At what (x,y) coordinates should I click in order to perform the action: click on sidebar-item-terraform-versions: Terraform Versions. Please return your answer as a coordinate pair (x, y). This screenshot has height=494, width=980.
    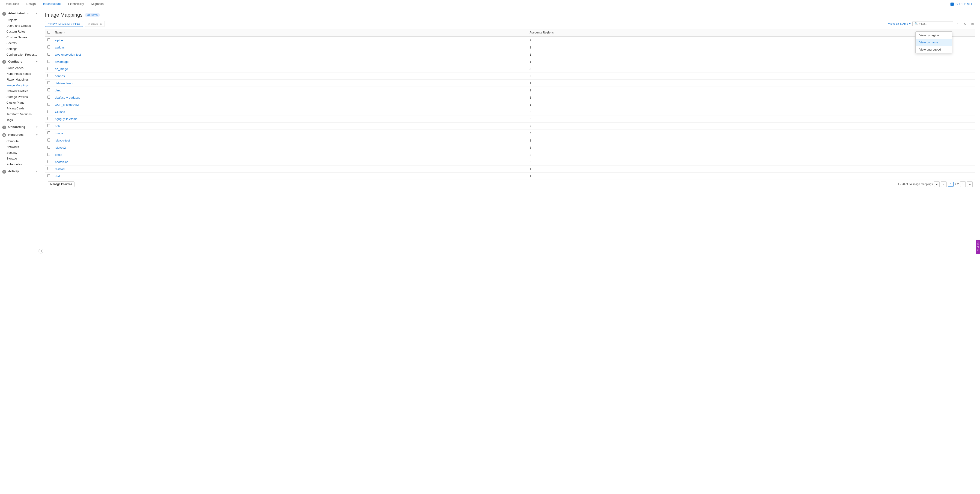
    Looking at the image, I should click on (20, 114).